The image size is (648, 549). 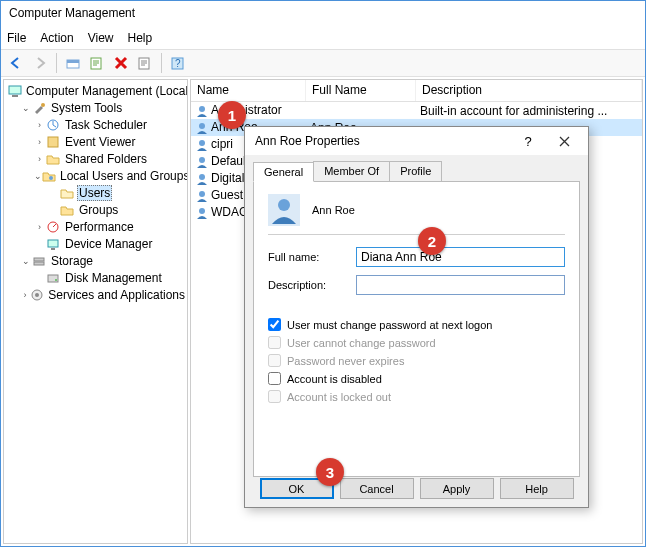 I want to click on col-desc: Description, so click(x=529, y=90).